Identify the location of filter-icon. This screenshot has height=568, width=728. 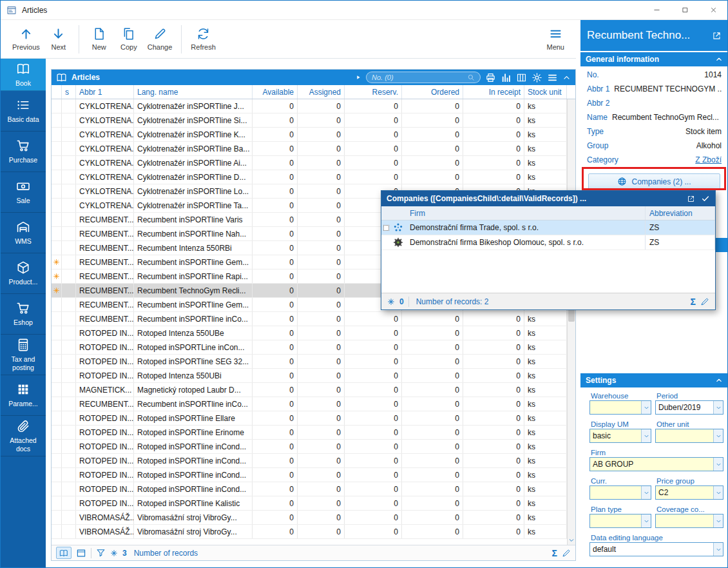
(101, 553).